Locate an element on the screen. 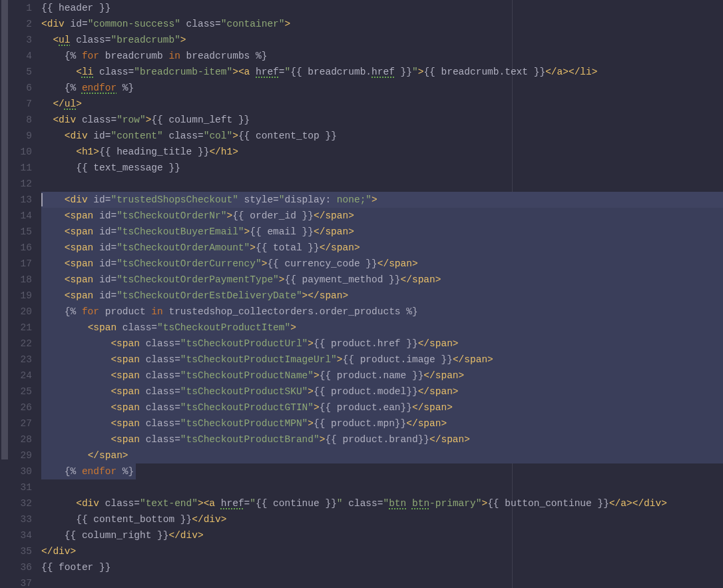  code-line: <div class="row">{{ column_left }} is located at coordinates (382, 120).